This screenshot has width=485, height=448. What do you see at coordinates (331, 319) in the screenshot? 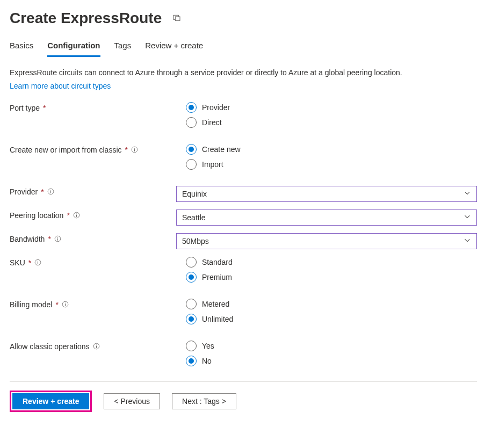
I see `billing-unlimited-radio: Unlimited` at bounding box center [331, 319].